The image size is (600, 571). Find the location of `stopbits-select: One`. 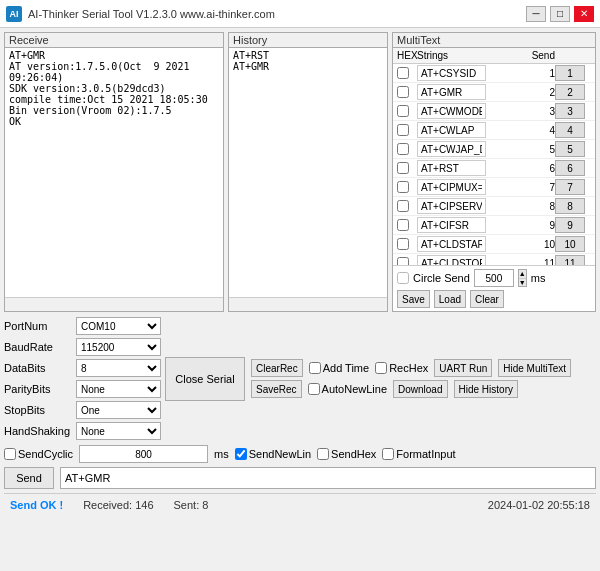

stopbits-select: One is located at coordinates (118, 410).